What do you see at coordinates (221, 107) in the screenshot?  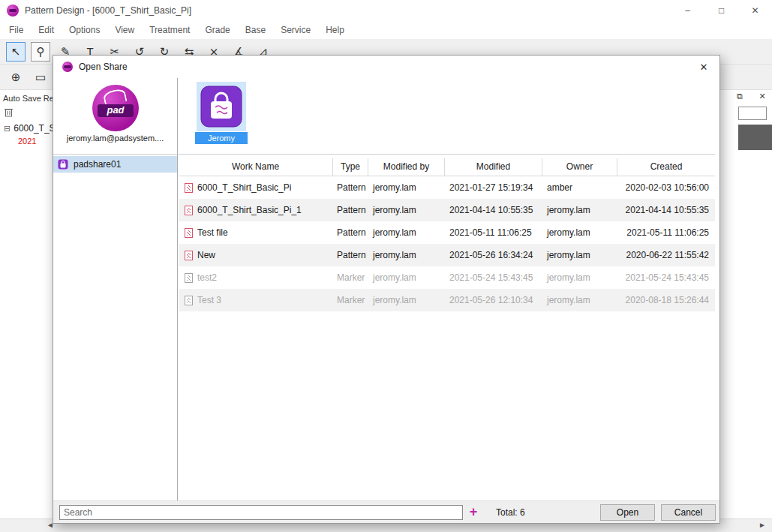 I see `share-bag-icon` at bounding box center [221, 107].